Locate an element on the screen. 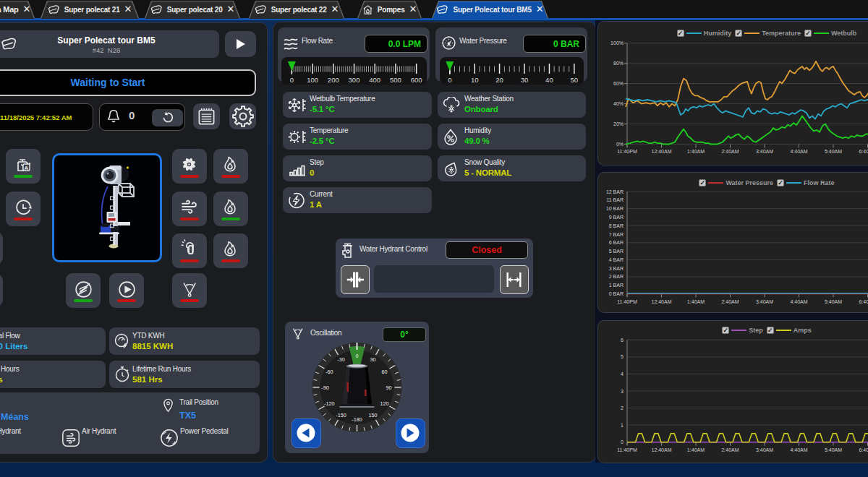 The image size is (868, 477). svg-text: 10 BAR is located at coordinates (615, 208).